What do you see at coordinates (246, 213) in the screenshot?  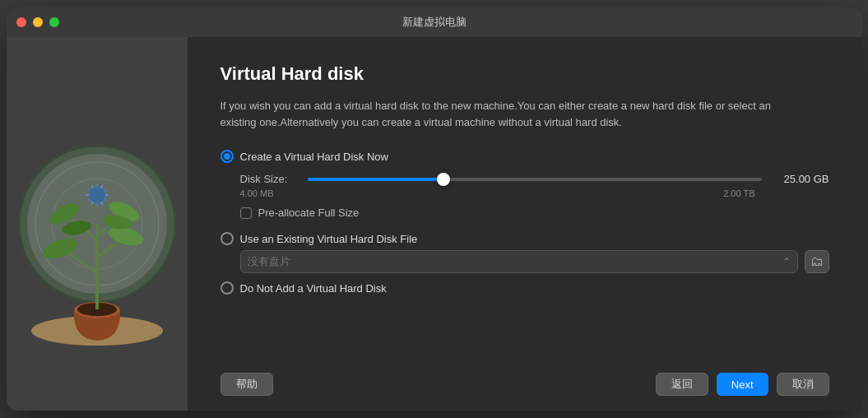 I see `pre-allocate-checkbox` at bounding box center [246, 213].